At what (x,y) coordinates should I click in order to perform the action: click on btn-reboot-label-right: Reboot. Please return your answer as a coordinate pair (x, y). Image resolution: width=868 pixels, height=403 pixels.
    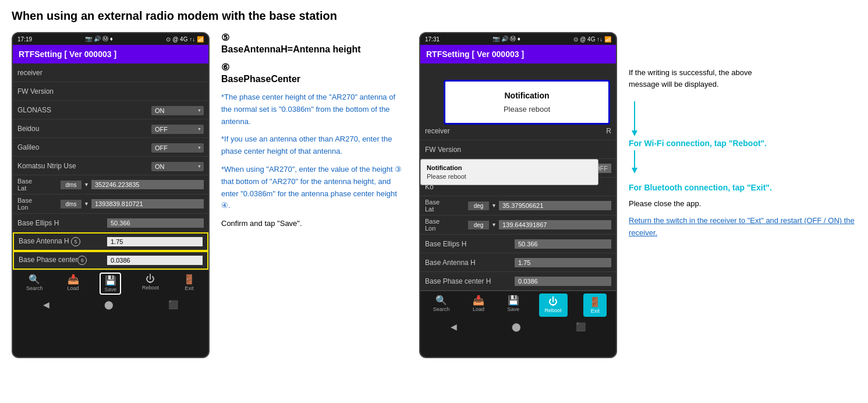
    Looking at the image, I should click on (553, 310).